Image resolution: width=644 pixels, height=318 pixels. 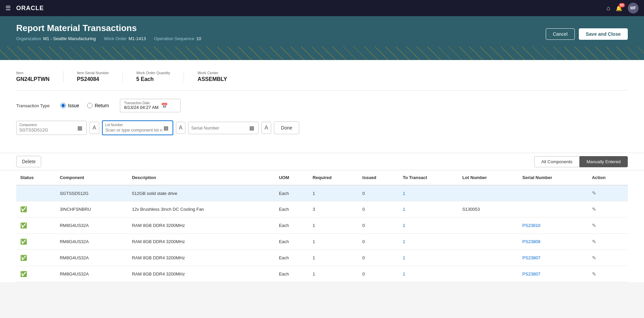 I want to click on nav-left: ☰ ORACLE, so click(x=25, y=8).